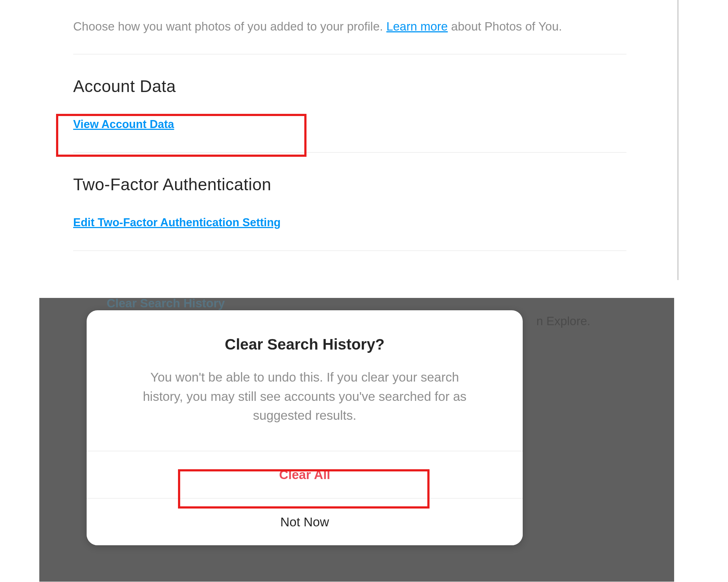 The width and height of the screenshot is (728, 582). Describe the element at coordinates (305, 380) in the screenshot. I see `dialog-body: Clear Search History? You won't be able …` at that location.